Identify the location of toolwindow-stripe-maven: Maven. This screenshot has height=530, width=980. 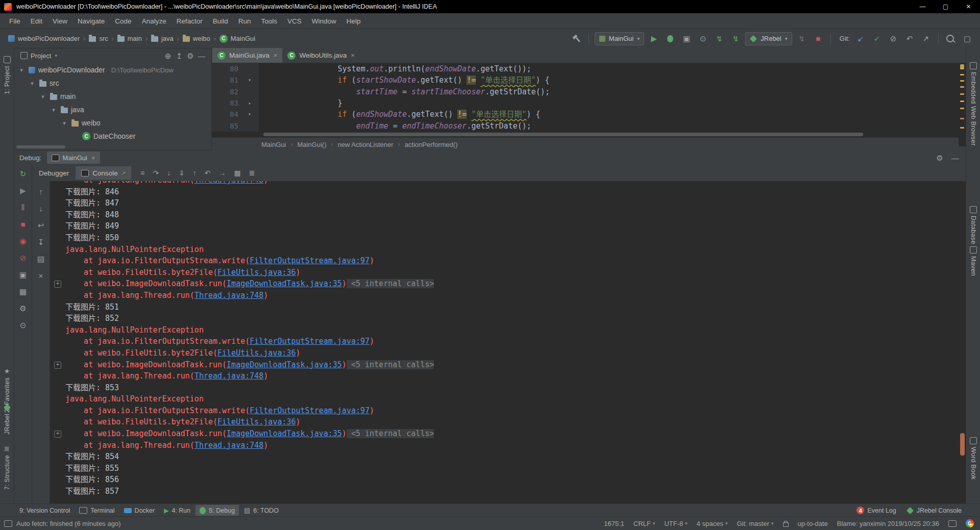
(973, 261).